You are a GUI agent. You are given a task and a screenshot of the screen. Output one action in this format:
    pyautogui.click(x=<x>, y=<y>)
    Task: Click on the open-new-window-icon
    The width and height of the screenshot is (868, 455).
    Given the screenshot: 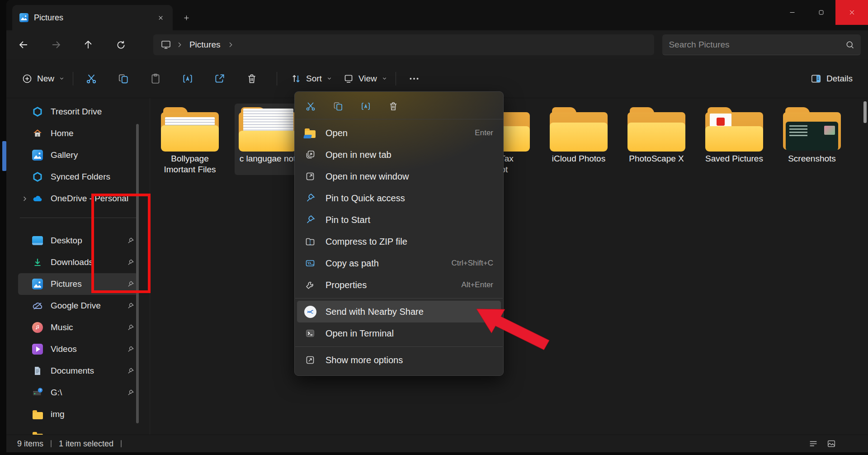 What is the action you would take?
    pyautogui.click(x=310, y=176)
    